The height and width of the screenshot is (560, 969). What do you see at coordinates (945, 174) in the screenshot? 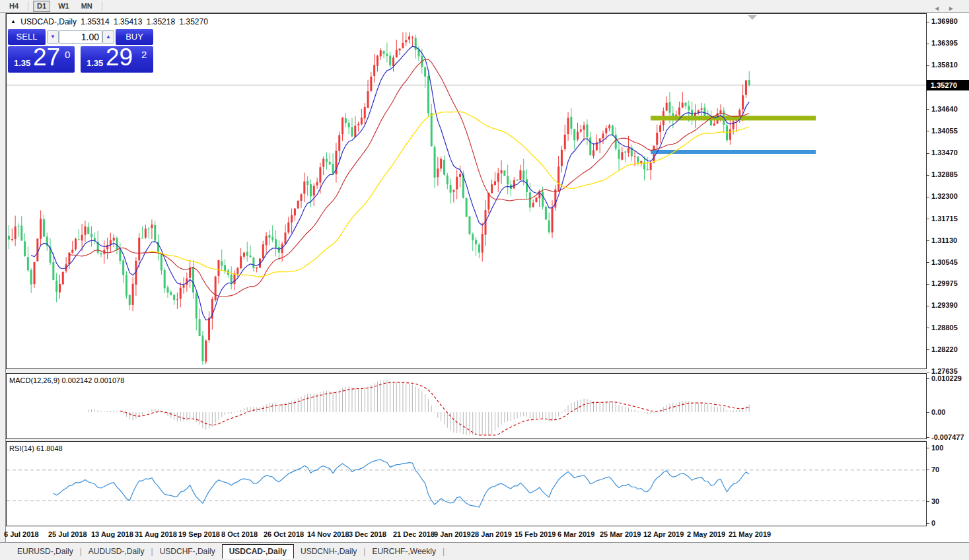
I see `price-tick-label: 1.32885` at bounding box center [945, 174].